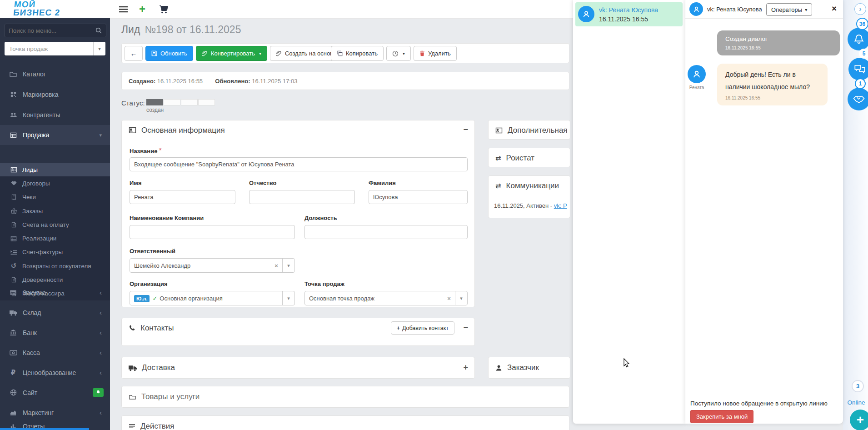  I want to click on additional-info-header: Дополнительная и, so click(529, 130).